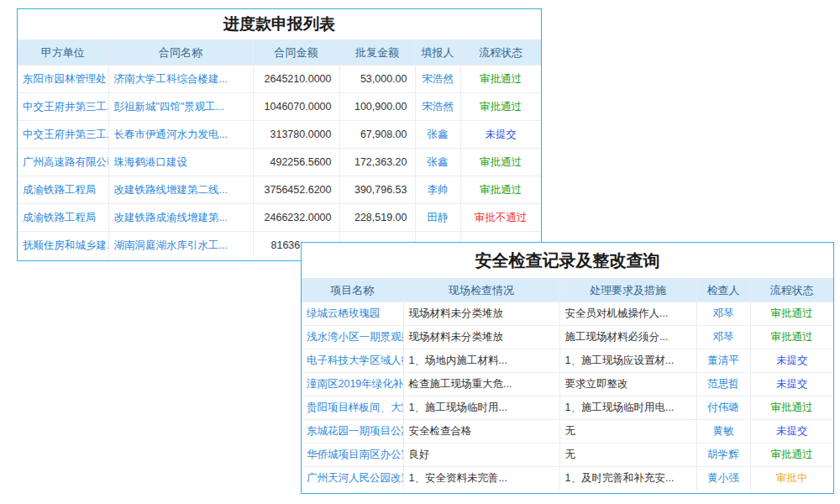 The image size is (840, 504). I want to click on column-header-0: 项目名称, so click(353, 291).